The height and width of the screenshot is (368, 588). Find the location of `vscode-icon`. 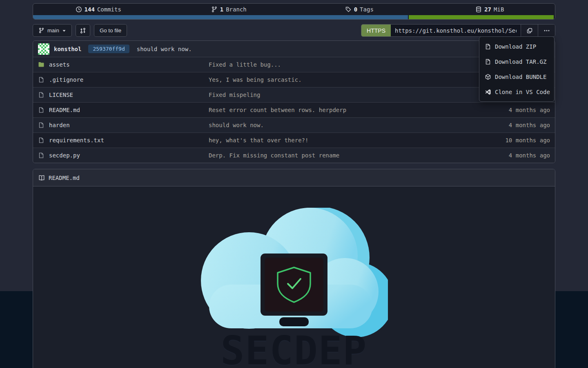

vscode-icon is located at coordinates (488, 92).